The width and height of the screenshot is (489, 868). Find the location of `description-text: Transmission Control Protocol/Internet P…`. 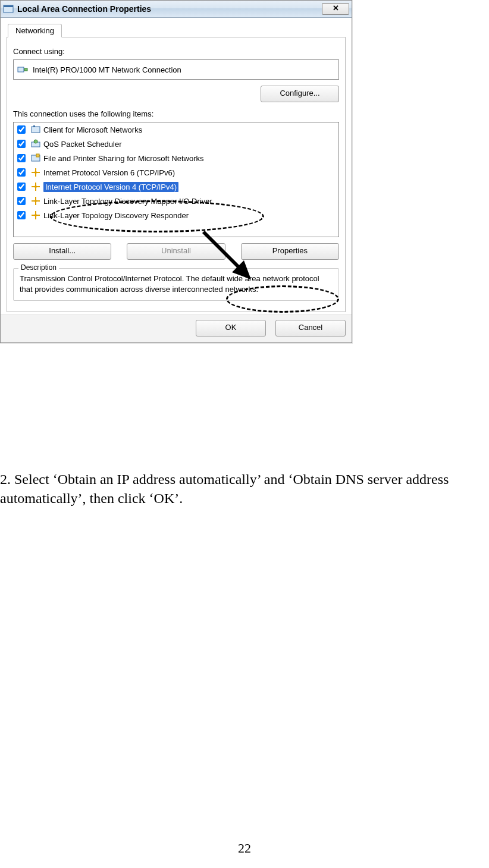

description-text: Transmission Control Protocol/Internet P… is located at coordinates (176, 284).